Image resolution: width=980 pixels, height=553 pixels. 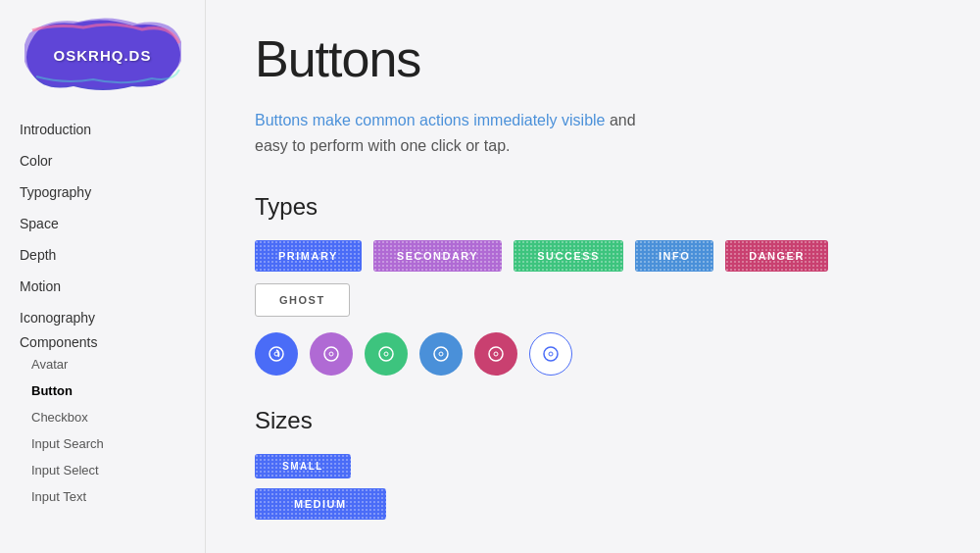 I want to click on medium-button: MEDIUM, so click(x=320, y=504).